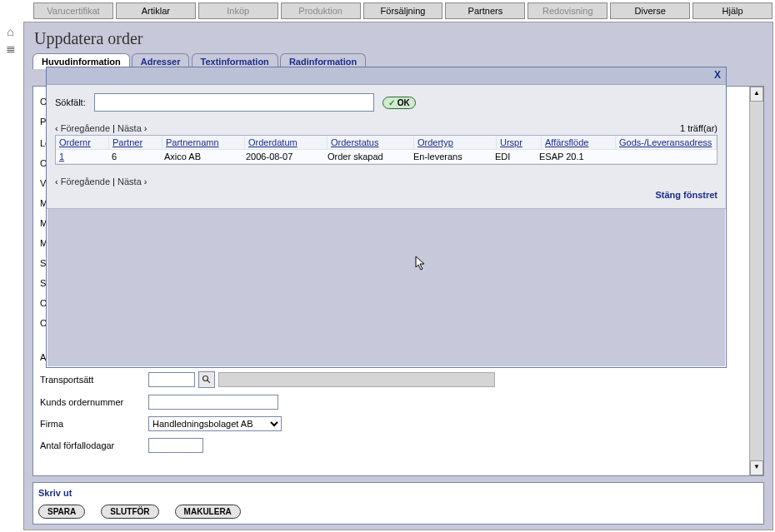 The width and height of the screenshot is (775, 532). Describe the element at coordinates (398, 38) in the screenshot. I see `page-title: Uppdatera order` at that location.